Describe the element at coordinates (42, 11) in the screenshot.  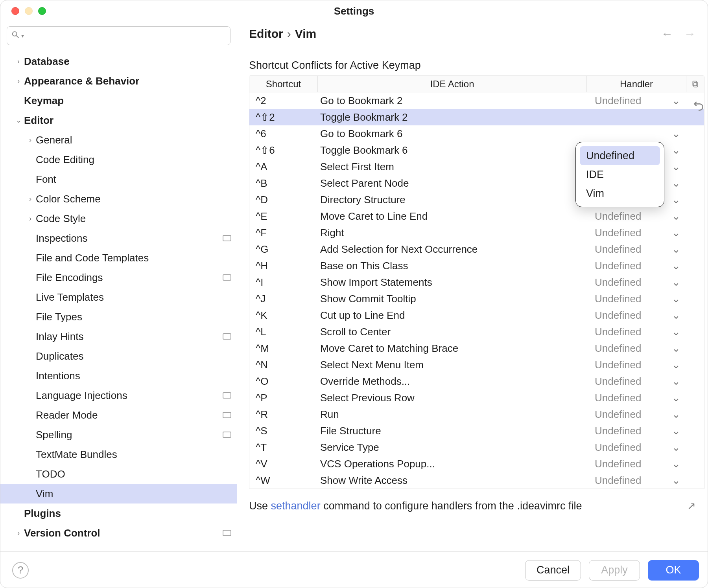
I see `zoom-window-icon` at that location.